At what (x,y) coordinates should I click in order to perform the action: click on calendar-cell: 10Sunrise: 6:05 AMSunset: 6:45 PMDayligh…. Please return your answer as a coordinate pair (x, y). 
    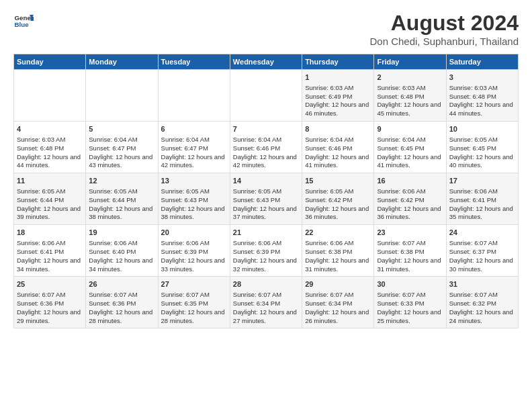
    Looking at the image, I should click on (482, 148).